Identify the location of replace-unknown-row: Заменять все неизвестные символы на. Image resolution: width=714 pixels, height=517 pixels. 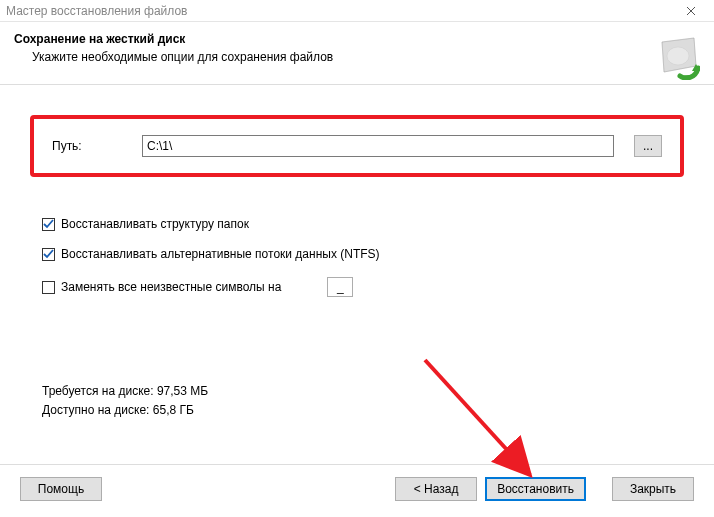
(363, 287).